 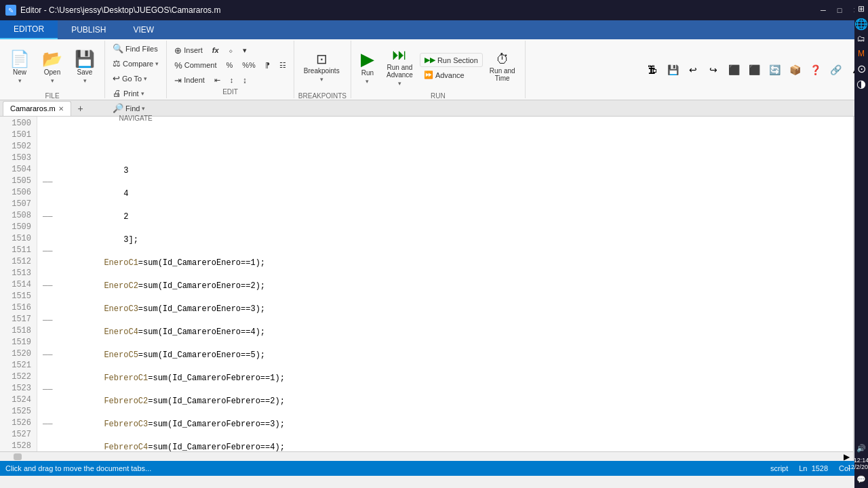 What do you see at coordinates (18, 205) in the screenshot?
I see `line-1507: 1507` at bounding box center [18, 205].